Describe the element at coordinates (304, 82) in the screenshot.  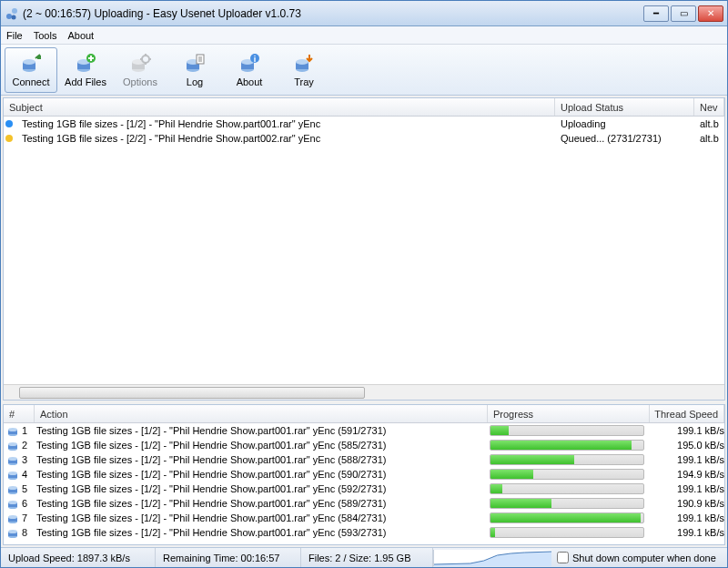
I see `tray-label: Tray` at that location.